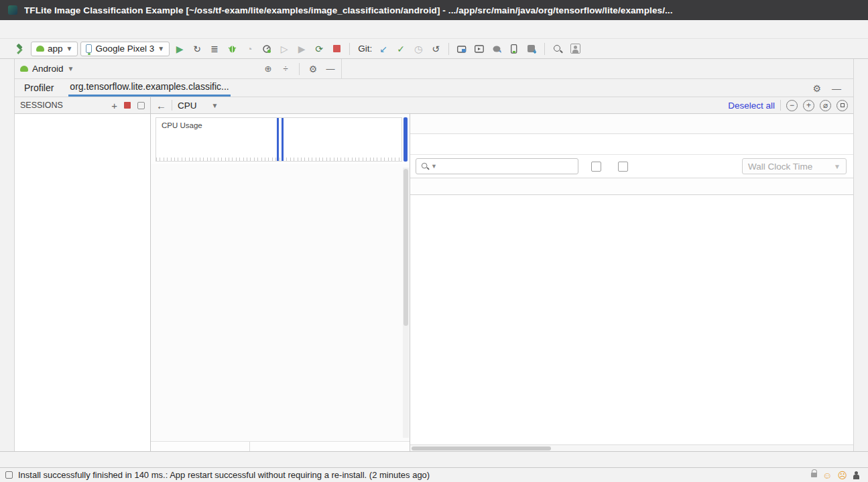 Image resolution: width=868 pixels, height=482 pixels. I want to click on minimize-icon: —, so click(836, 90).